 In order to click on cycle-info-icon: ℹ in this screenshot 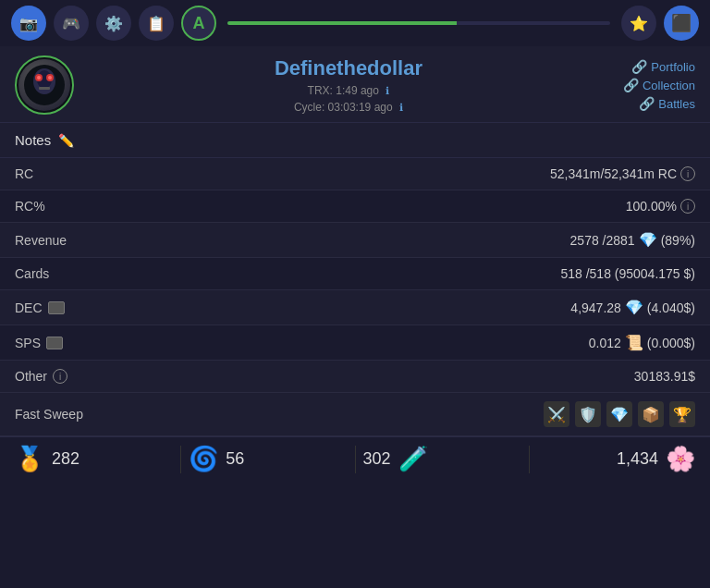, I will do `click(401, 107)`.